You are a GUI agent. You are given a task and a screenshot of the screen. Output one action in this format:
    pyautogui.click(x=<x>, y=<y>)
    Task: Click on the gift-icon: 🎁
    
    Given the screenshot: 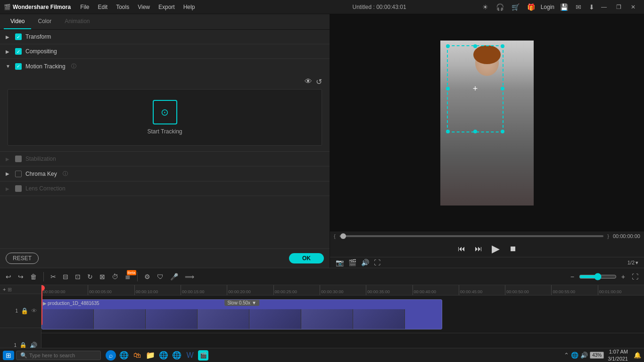 What is the action you would take?
    pyautogui.click(x=531, y=7)
    